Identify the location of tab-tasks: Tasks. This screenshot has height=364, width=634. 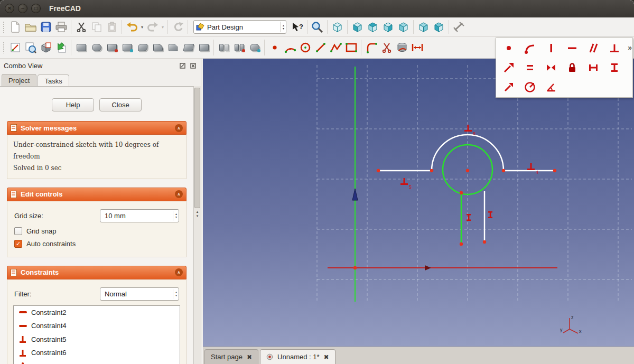
(53, 80).